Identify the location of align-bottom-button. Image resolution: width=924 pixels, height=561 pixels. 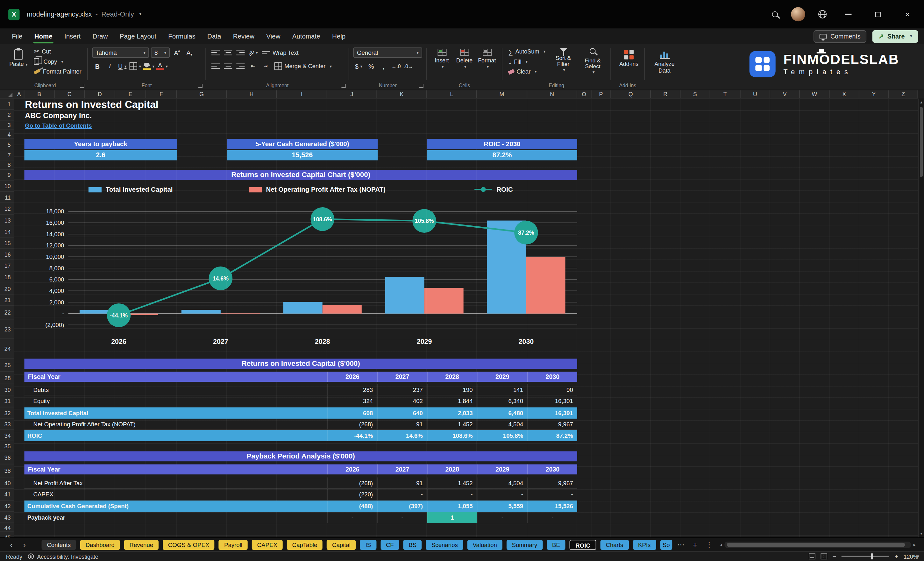
(241, 52).